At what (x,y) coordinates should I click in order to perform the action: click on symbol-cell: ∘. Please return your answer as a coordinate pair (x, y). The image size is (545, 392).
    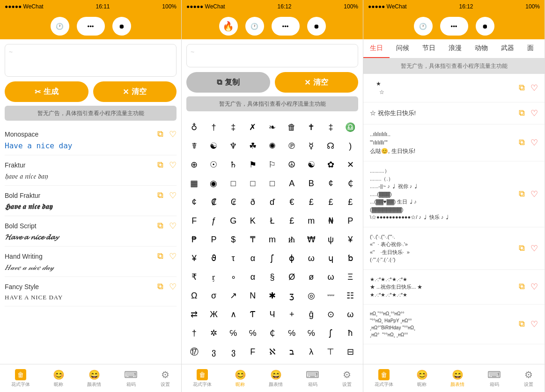
    Looking at the image, I should click on (233, 277).